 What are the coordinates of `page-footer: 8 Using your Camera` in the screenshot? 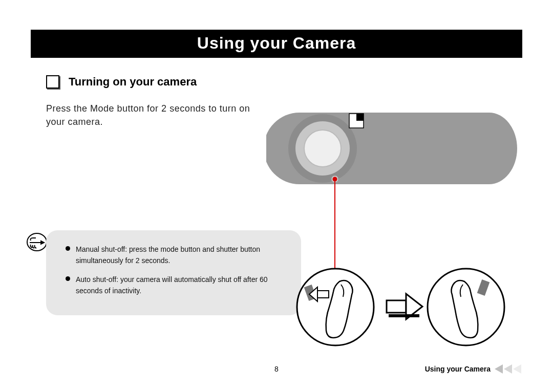 It's located at (276, 369).